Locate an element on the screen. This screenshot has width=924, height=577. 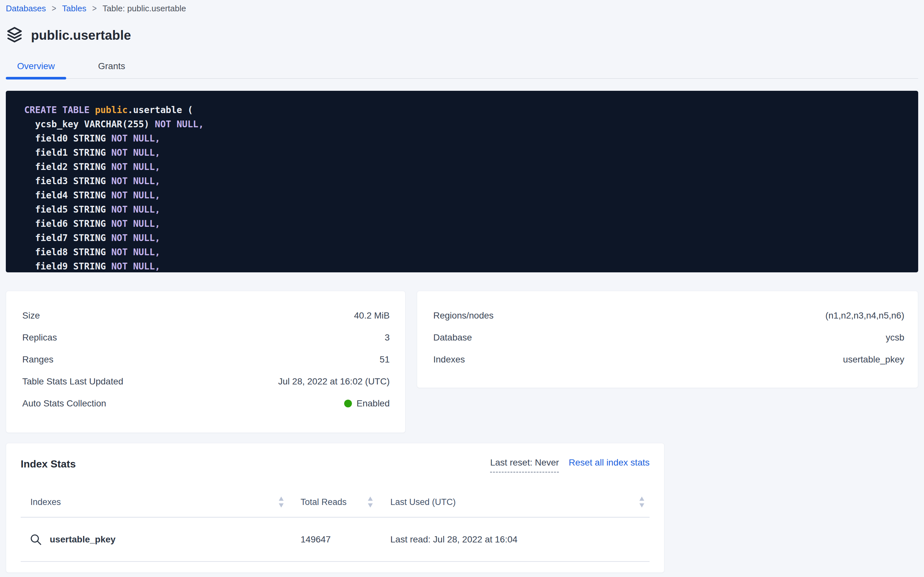
stat-value: Enabled is located at coordinates (367, 404).